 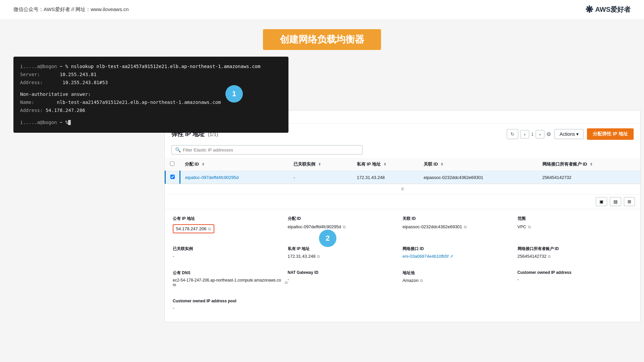 What do you see at coordinates (575, 219) in the screenshot?
I see `scope-label: 范围` at bounding box center [575, 219].